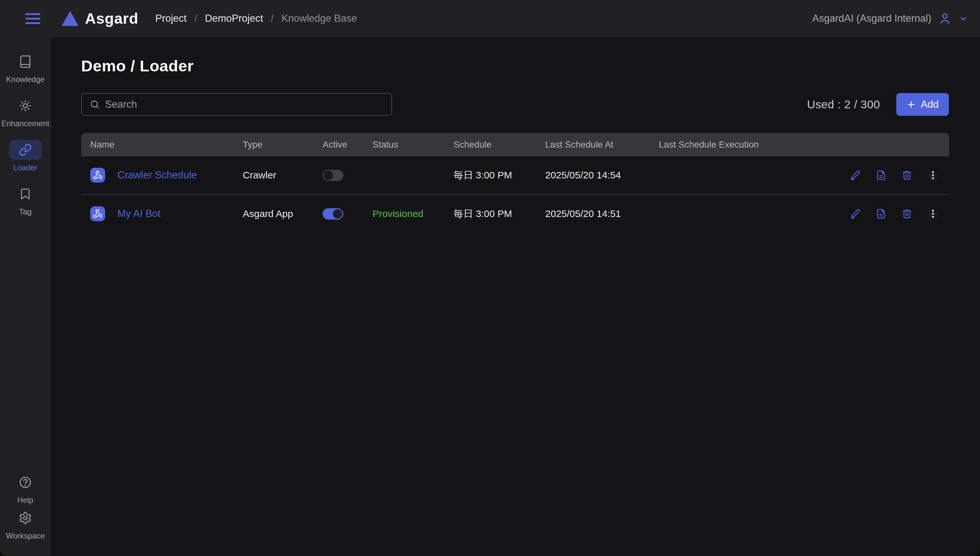 This screenshot has height=556, width=980. I want to click on row-type: Crawler, so click(283, 175).